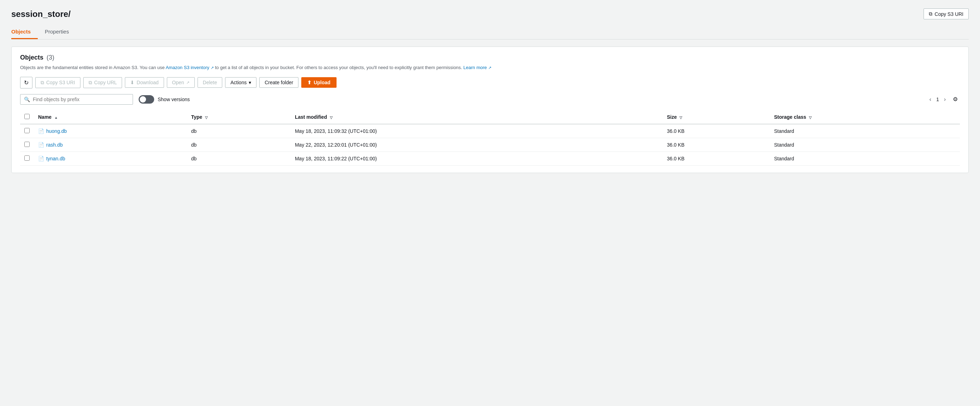 This screenshot has width=980, height=406. Describe the element at coordinates (490, 144) in the screenshot. I see `table-row: 📄 rash.db db May 22, 2023, 12:20:01 (UTC…` at that location.